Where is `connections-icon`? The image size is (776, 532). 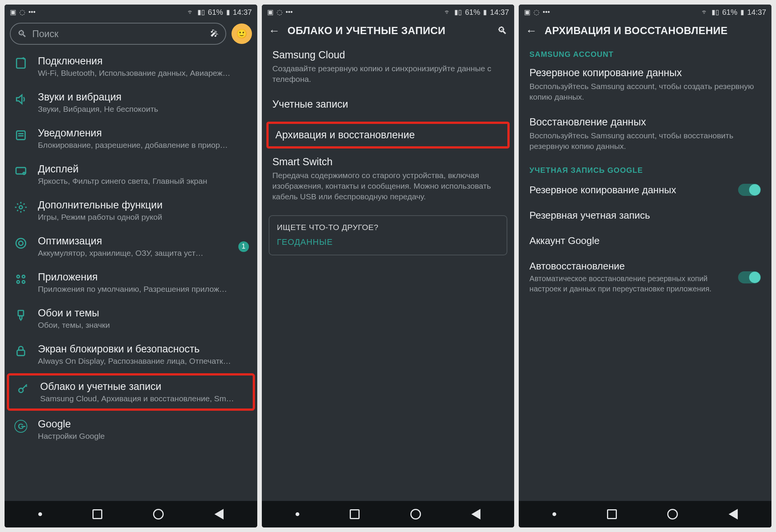 connections-icon is located at coordinates (21, 63).